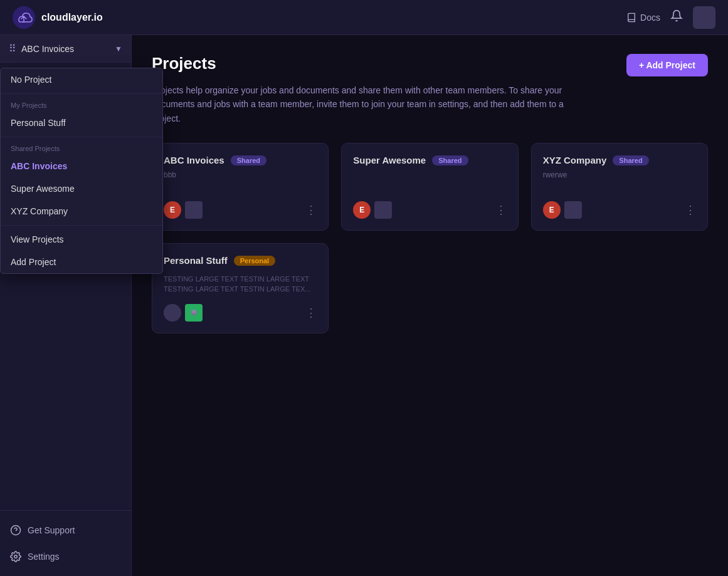 The image size is (728, 576). I want to click on dropdown-item-xyz-company: XYZ Company, so click(82, 211).